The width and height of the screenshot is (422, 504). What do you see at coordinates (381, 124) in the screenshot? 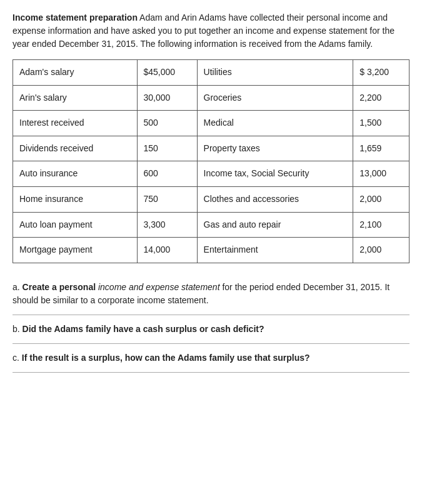
I see `col-val2-2: 1,500` at bounding box center [381, 124].